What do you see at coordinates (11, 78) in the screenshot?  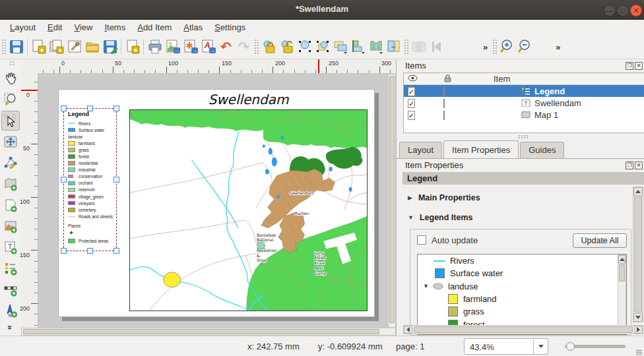 I see `pan-tool-button` at bounding box center [11, 78].